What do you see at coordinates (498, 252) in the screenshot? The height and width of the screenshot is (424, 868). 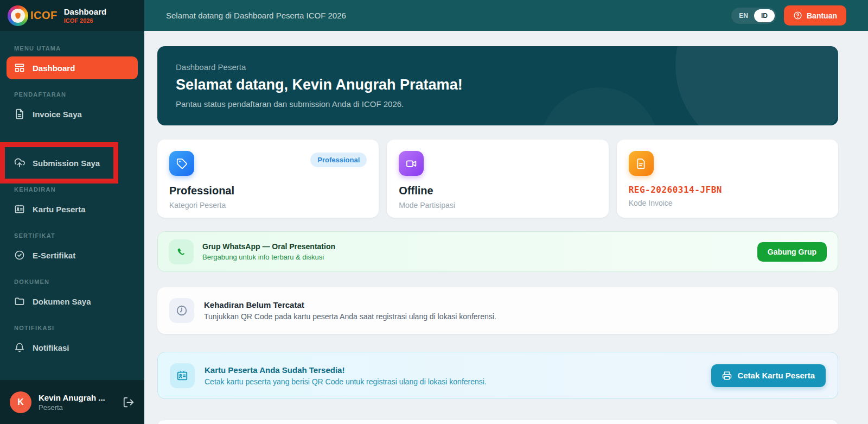 I see `whatsapp-banner: Grup WhatsApp — Oral Presentation Bergab…` at bounding box center [498, 252].